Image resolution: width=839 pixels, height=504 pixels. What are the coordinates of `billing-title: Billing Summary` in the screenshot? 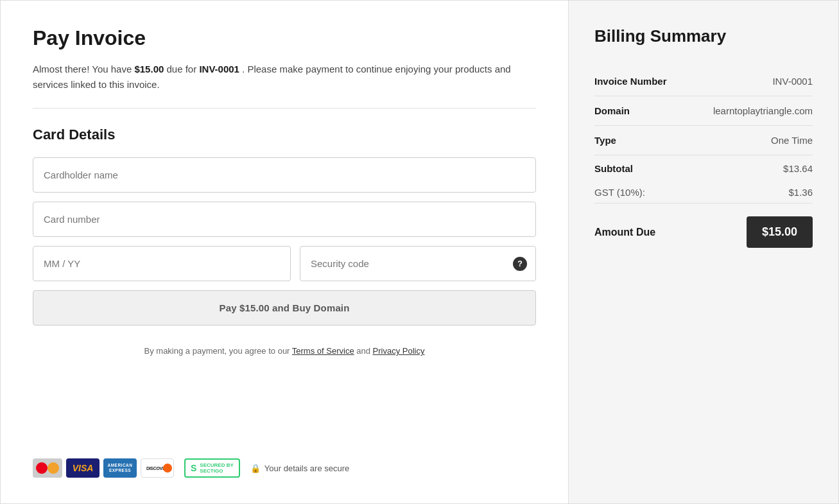 It's located at (704, 36).